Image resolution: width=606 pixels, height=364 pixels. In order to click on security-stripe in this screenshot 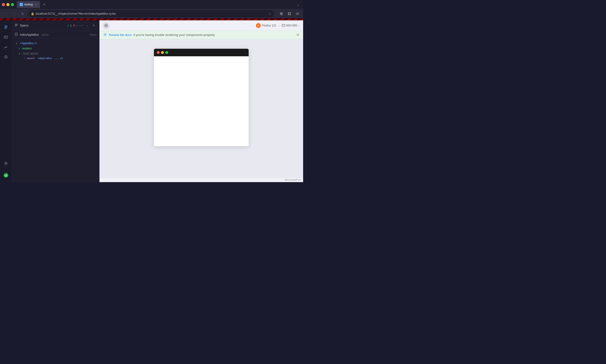, I will do `click(152, 19)`.